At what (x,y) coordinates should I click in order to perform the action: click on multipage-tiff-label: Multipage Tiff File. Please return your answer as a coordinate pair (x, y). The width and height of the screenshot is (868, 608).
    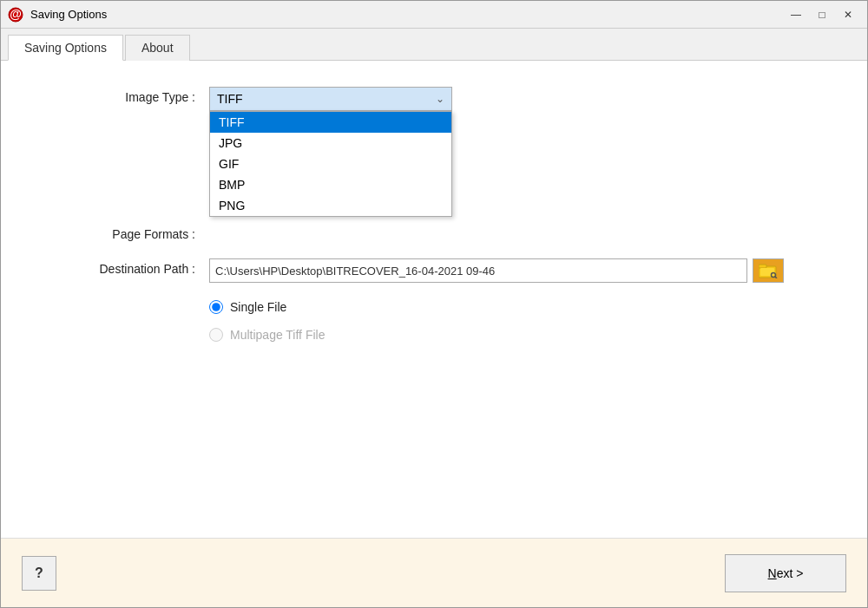
    Looking at the image, I should click on (278, 335).